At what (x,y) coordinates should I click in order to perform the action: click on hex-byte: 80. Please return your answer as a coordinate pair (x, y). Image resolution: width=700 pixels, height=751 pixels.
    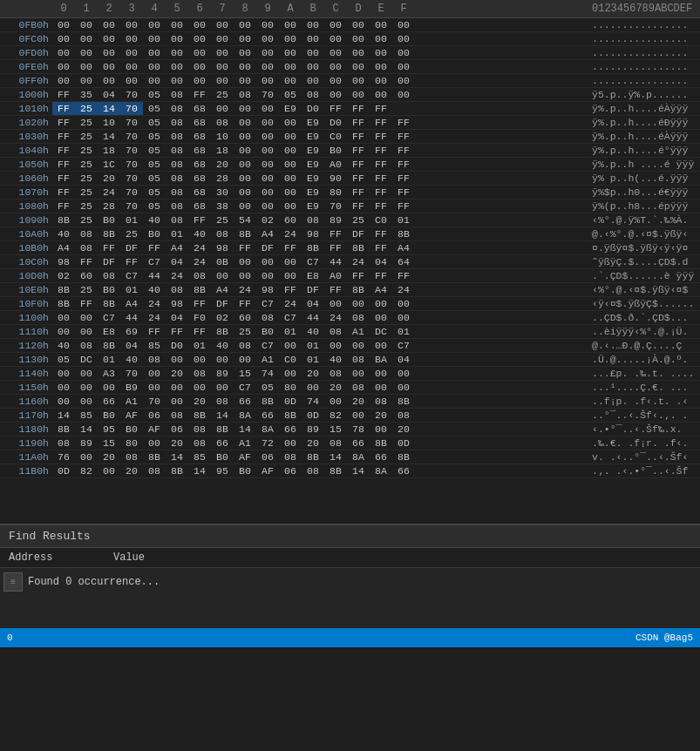
    Looking at the image, I should click on (336, 192).